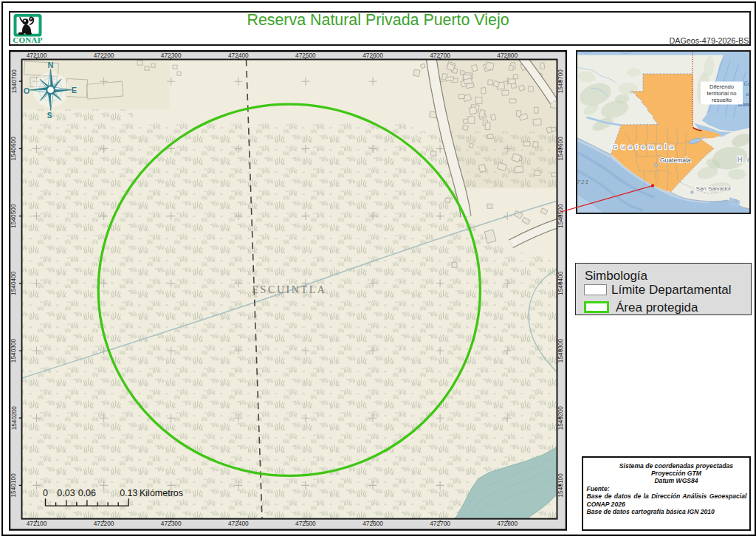  Describe the element at coordinates (721, 93) in the screenshot. I see `svg-text: territorial no` at that location.